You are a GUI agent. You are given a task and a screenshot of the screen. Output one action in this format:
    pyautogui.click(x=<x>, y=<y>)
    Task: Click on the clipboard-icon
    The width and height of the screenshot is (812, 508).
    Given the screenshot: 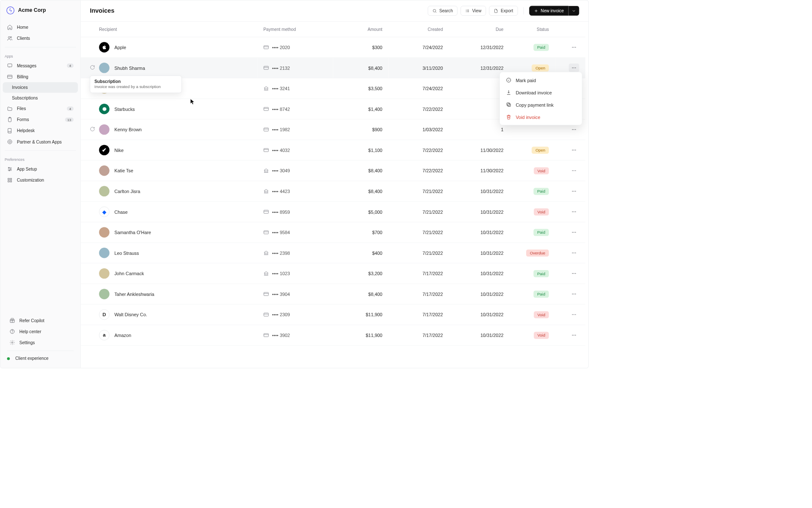 What is the action you would take?
    pyautogui.click(x=10, y=119)
    